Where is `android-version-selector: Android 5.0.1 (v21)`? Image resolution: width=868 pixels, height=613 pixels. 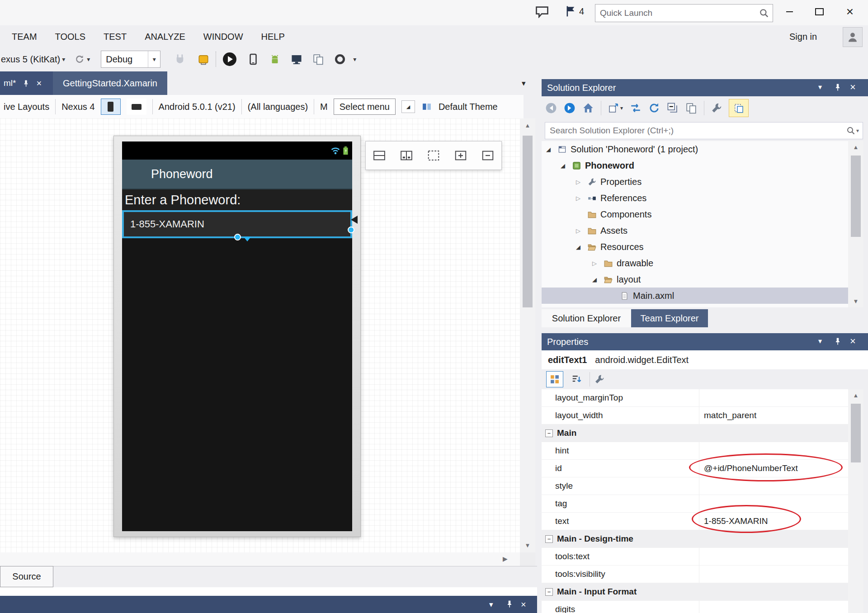 android-version-selector: Android 5.0.1 (v21) is located at coordinates (197, 107).